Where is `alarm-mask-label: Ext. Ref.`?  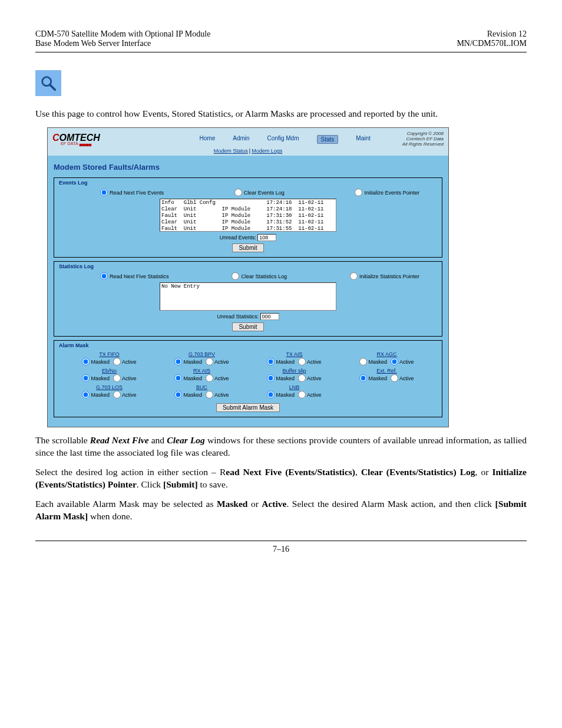 alarm-mask-label: Ext. Ref. is located at coordinates (386, 371).